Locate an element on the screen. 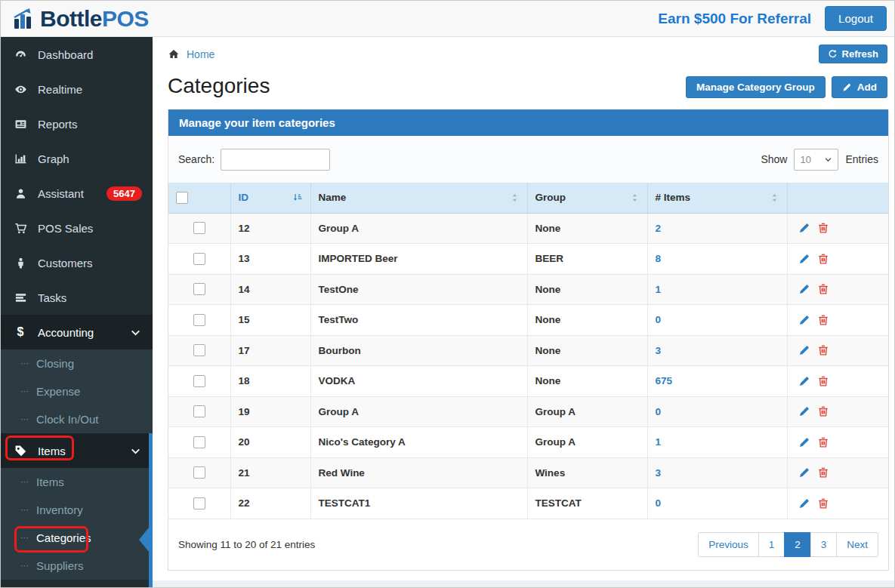 This screenshot has width=895, height=588. home-icon is located at coordinates (174, 54).